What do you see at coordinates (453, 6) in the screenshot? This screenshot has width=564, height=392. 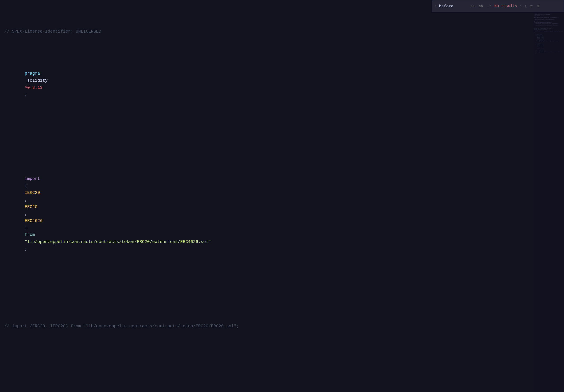 I see `search-input` at bounding box center [453, 6].